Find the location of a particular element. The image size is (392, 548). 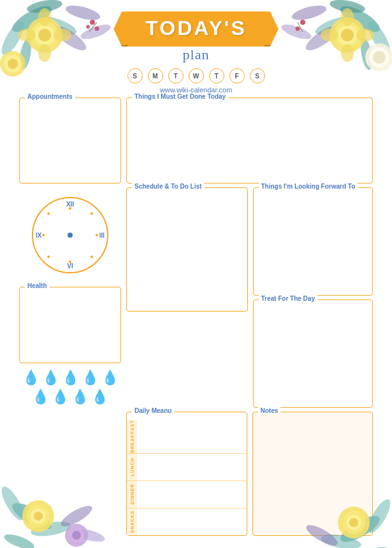

dot-bl is located at coordinates (48, 257).